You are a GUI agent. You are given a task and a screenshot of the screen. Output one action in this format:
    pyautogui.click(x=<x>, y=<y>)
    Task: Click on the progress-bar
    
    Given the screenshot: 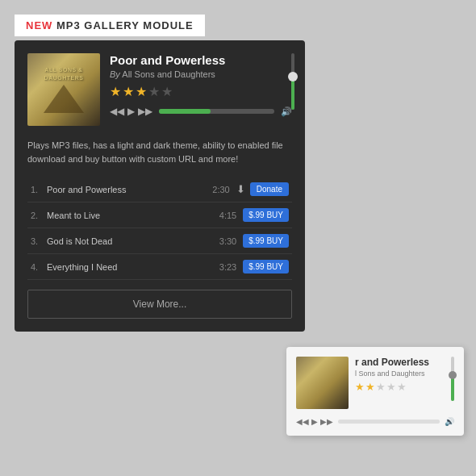 What is the action you would take?
    pyautogui.click(x=216, y=111)
    